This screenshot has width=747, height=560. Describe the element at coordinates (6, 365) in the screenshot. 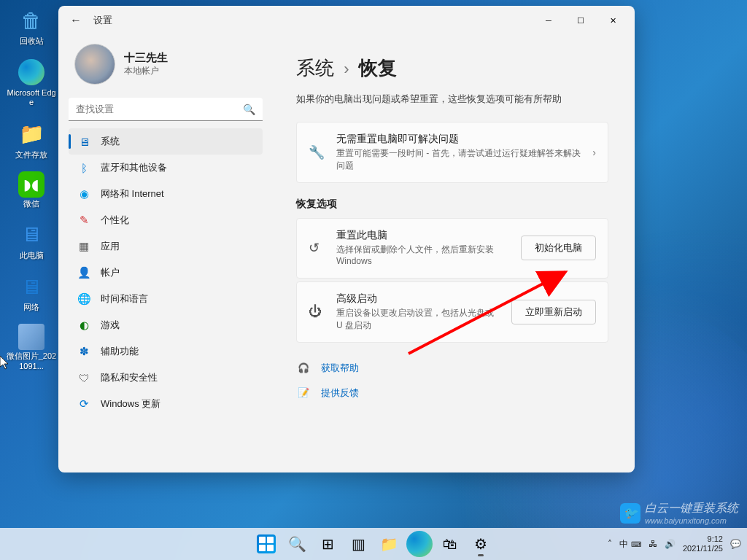

I see `mouse-cursor` at that location.